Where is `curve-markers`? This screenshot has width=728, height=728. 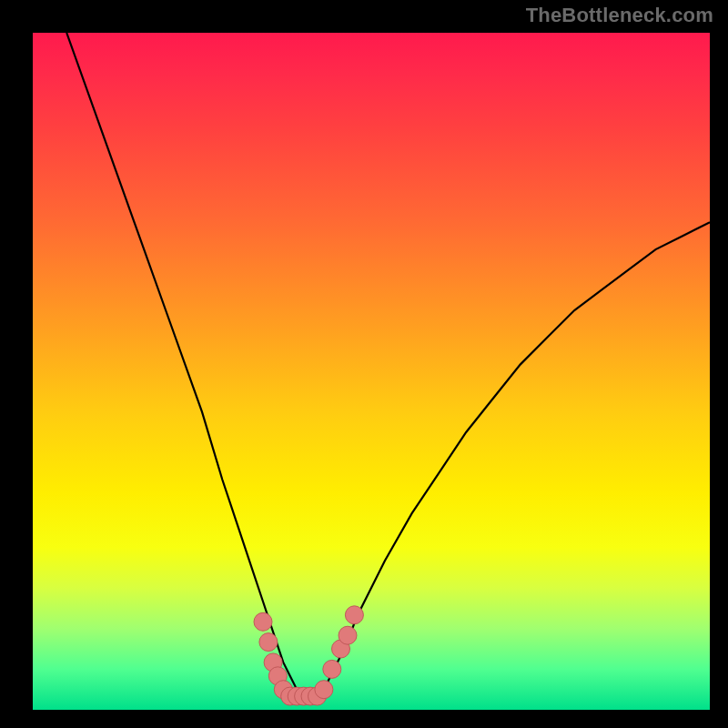 curve-markers is located at coordinates (308, 655).